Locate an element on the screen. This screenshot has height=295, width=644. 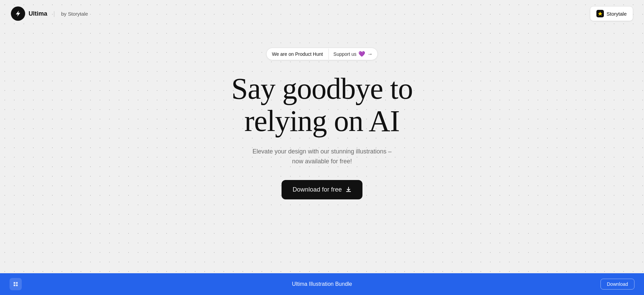
product-hunt-badge: We are on Product Hunt Support us 💜 → is located at coordinates (322, 54).